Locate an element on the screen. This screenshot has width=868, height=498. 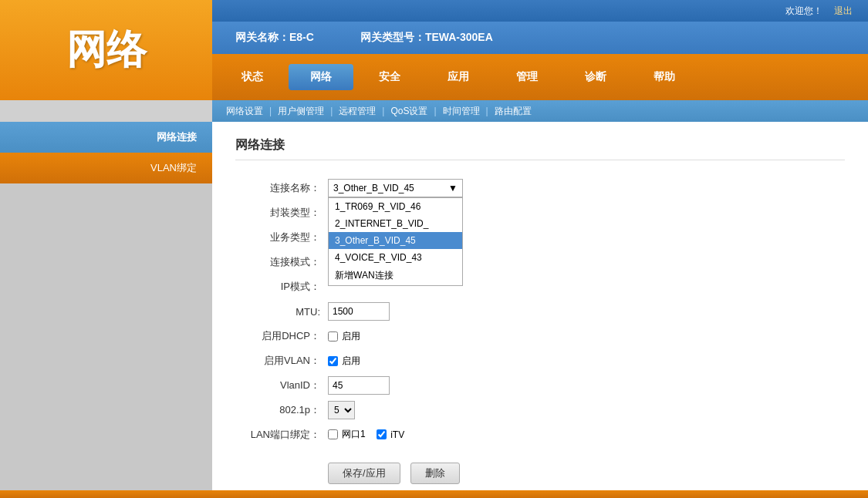
sidebar-item-network-connection: 网络连接 is located at coordinates (106, 137).